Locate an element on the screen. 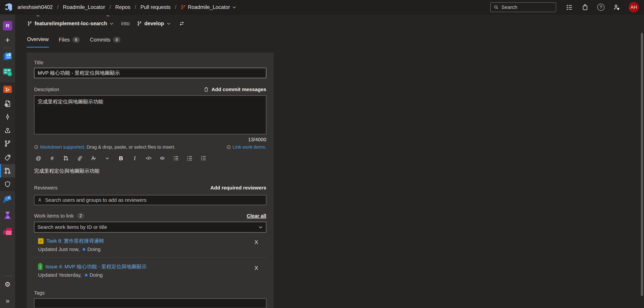 The width and height of the screenshot is (644, 308). add-required-reviewers-button: Add required reviewers is located at coordinates (238, 188).